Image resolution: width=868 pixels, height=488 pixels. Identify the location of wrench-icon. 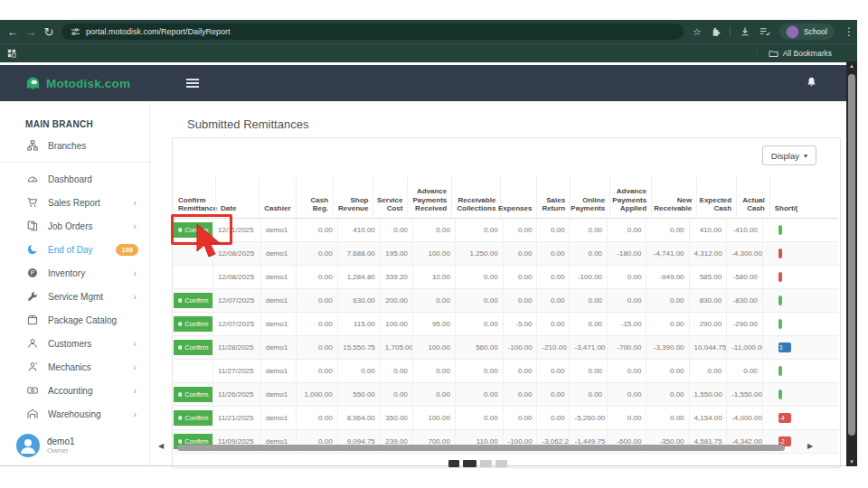
(33, 296).